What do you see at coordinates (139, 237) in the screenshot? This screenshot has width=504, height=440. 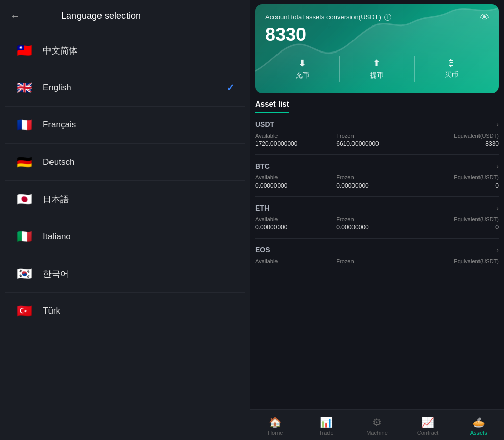 I see `lang-name-it: Italiano` at bounding box center [139, 237].